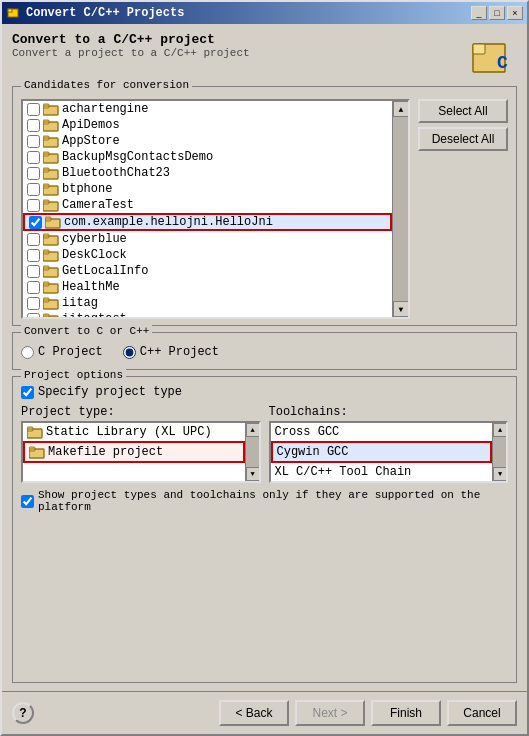 The image size is (529, 736). Describe the element at coordinates (400, 209) in the screenshot. I see `candidates-scrollbar: ▲ ▼` at that location.